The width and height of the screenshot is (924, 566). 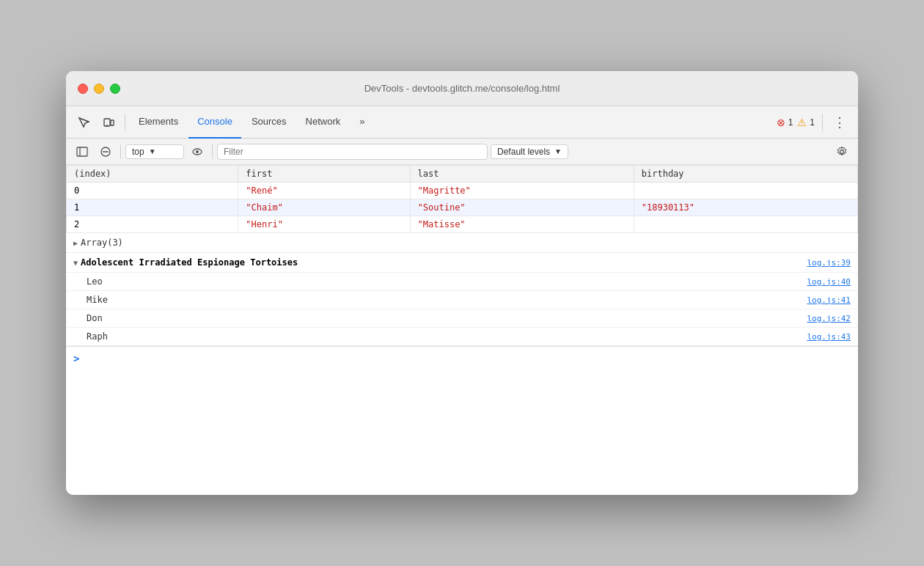 I want to click on table-cell-0-2: "Magritte", so click(x=522, y=191).